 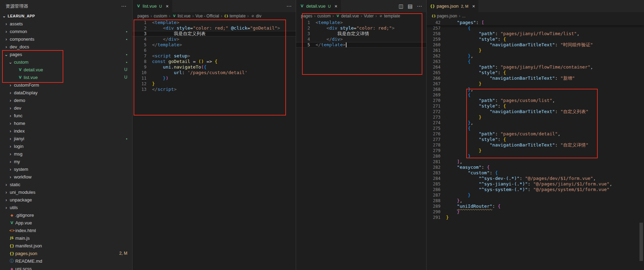 I want to click on tree-item-manifest-json: {}manifest.json, so click(x=66, y=246).